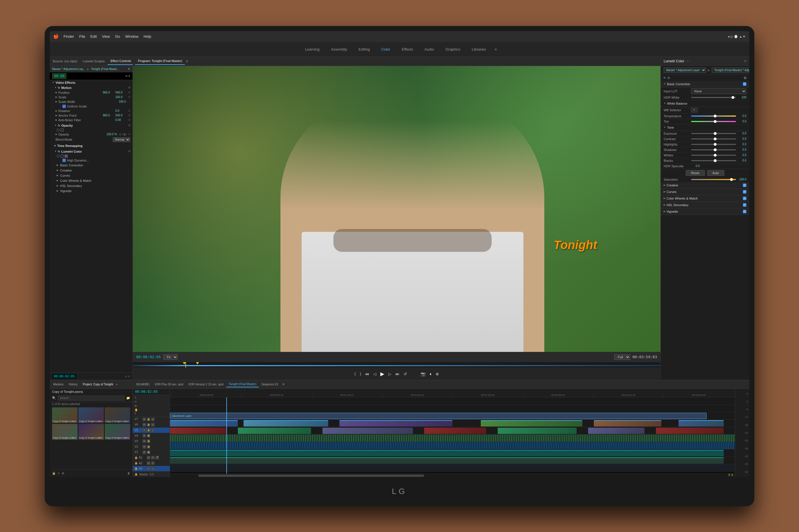 Image resolution: width=799 pixels, height=532 pixels. I want to click on a3-s: S, so click(153, 469).